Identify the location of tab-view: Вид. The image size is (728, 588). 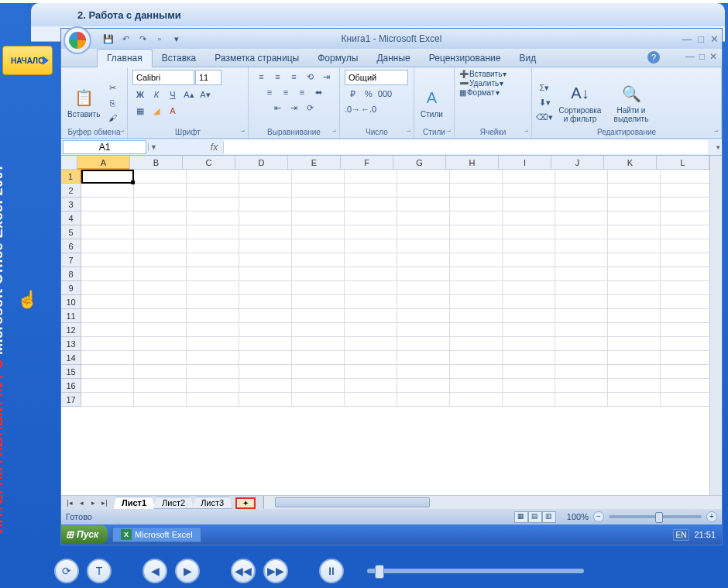
(527, 58).